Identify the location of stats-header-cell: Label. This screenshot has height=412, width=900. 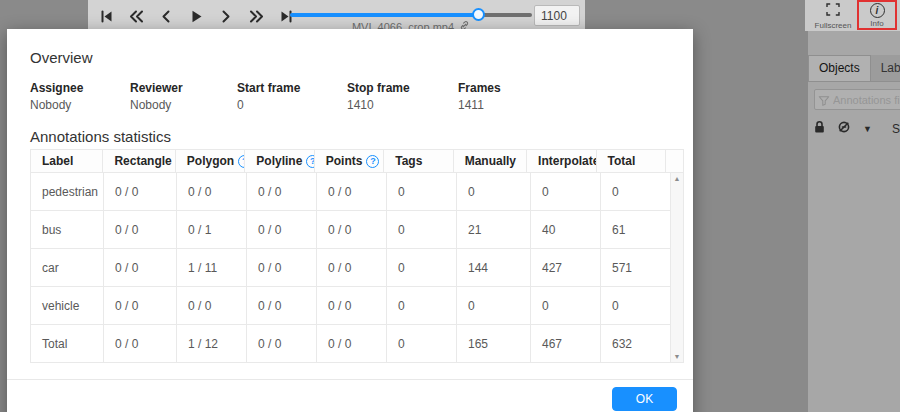
(67, 162).